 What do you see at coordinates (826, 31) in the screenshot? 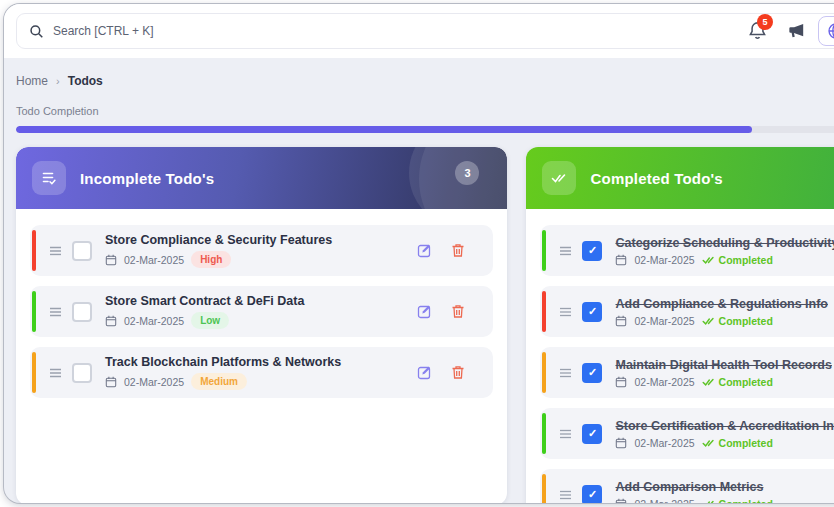
I see `language-button` at bounding box center [826, 31].